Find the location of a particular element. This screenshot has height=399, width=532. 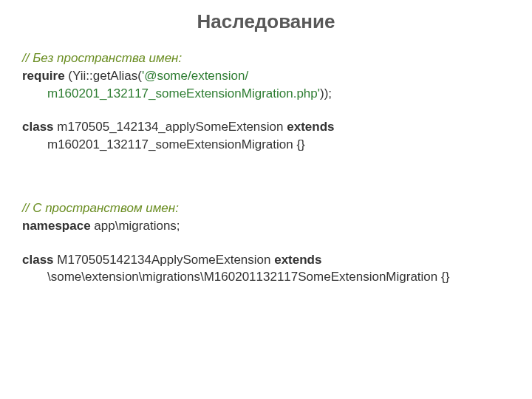

require-line: require (Yii::getAlias('@some/extension/… is located at coordinates (266, 85).